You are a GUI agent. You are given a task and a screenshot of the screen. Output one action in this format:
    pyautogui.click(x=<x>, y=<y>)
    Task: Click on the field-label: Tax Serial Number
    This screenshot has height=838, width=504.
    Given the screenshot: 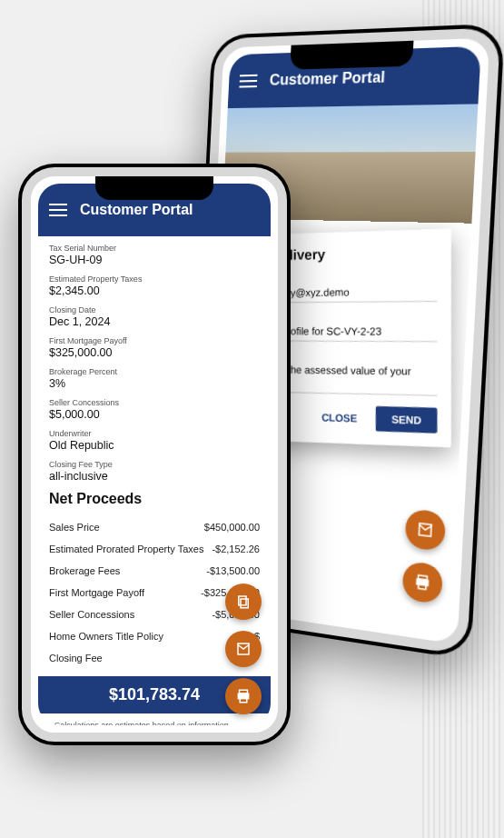 What is the action you would take?
    pyautogui.click(x=154, y=248)
    